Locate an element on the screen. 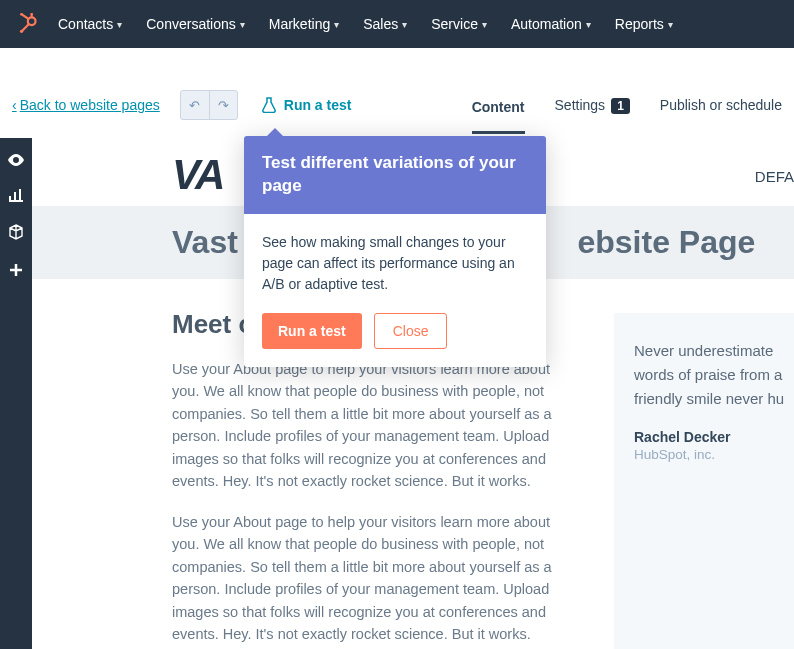 The image size is (794, 649). chevron-left-icon: ‹ is located at coordinates (14, 105).